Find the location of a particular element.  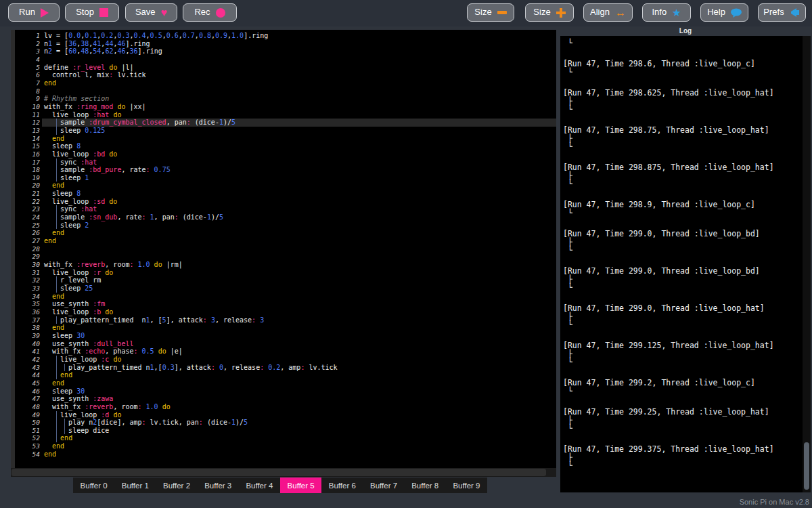

buffer-tab-2: Buffer 2 is located at coordinates (176, 485).